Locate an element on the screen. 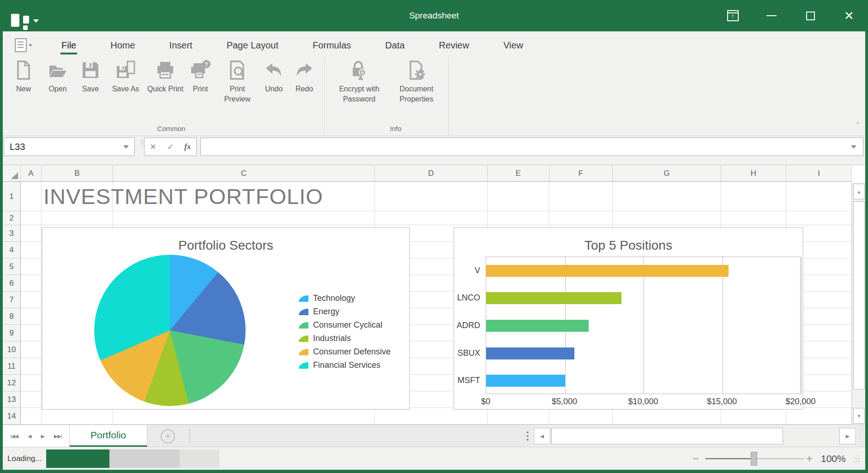 Image resolution: width=868 pixels, height=473 pixels. vertical-scrollbar-thumb is located at coordinates (859, 295).